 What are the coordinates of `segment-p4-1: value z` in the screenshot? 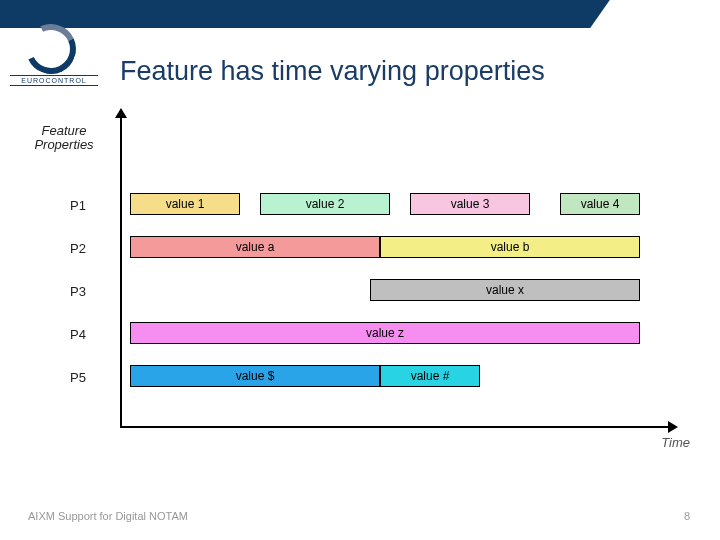 It's located at (385, 333).